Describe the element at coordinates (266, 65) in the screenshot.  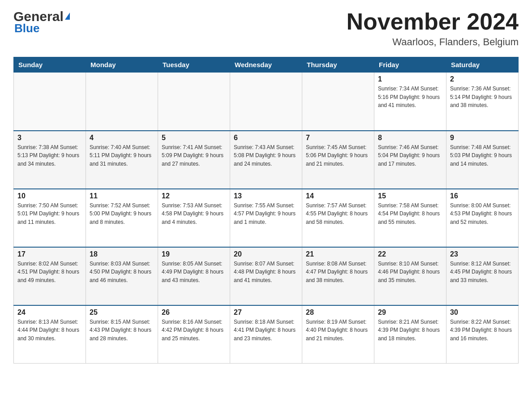
I see `header-wednesday: Wednesday` at that location.